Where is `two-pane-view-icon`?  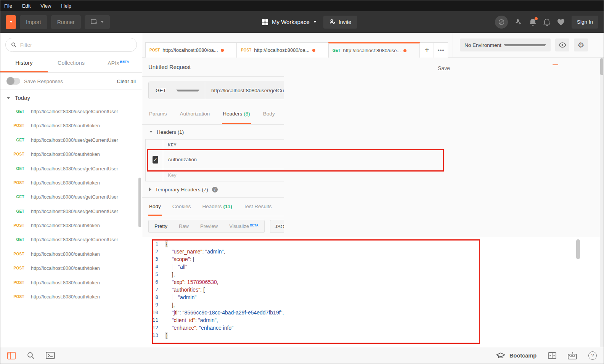
two-pane-view-icon is located at coordinates (552, 356).